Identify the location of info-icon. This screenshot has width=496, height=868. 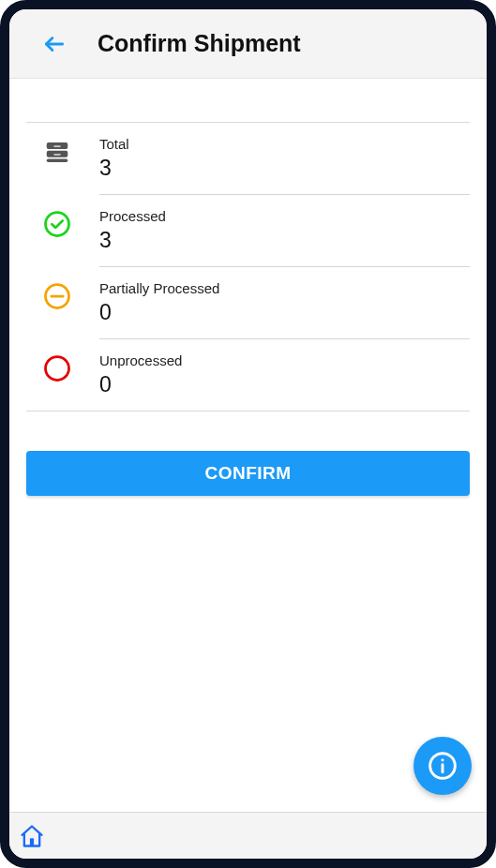
(443, 766).